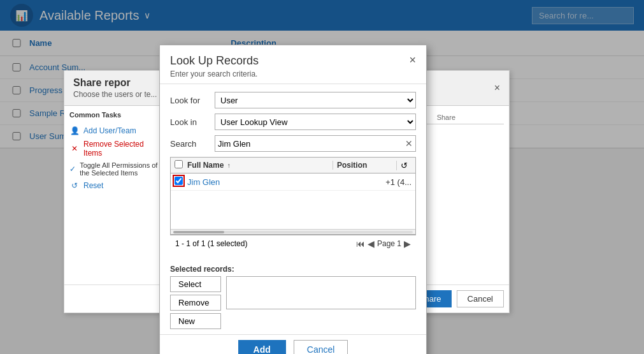  Describe the element at coordinates (196, 293) in the screenshot. I see `record-action-buttons: Select Remove` at that location.